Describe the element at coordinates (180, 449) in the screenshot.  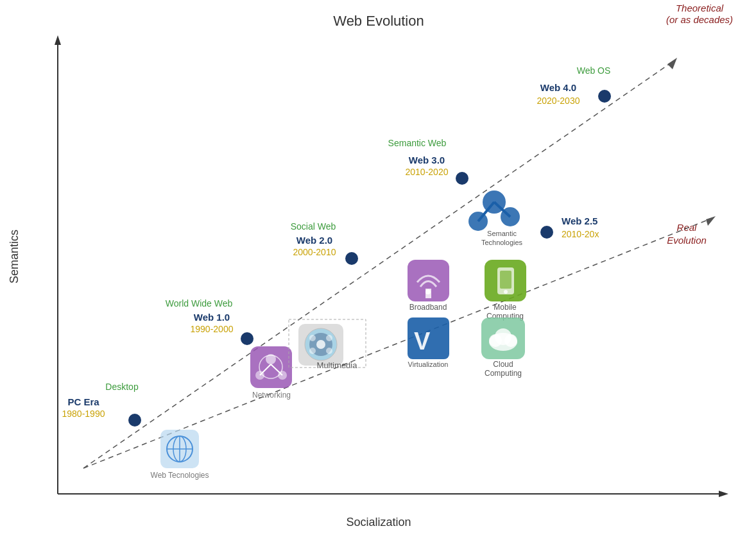
I see `web-technologies-icon` at that location.